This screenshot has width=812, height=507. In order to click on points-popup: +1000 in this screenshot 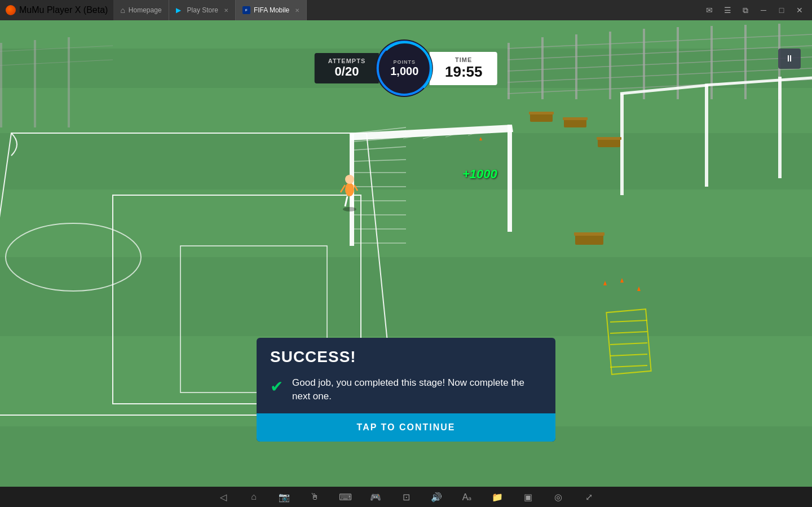, I will do `click(480, 174)`.